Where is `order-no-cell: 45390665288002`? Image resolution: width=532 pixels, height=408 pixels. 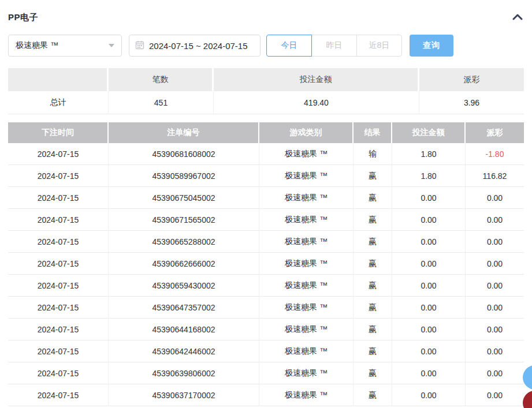 order-no-cell: 45390665288002 is located at coordinates (184, 242).